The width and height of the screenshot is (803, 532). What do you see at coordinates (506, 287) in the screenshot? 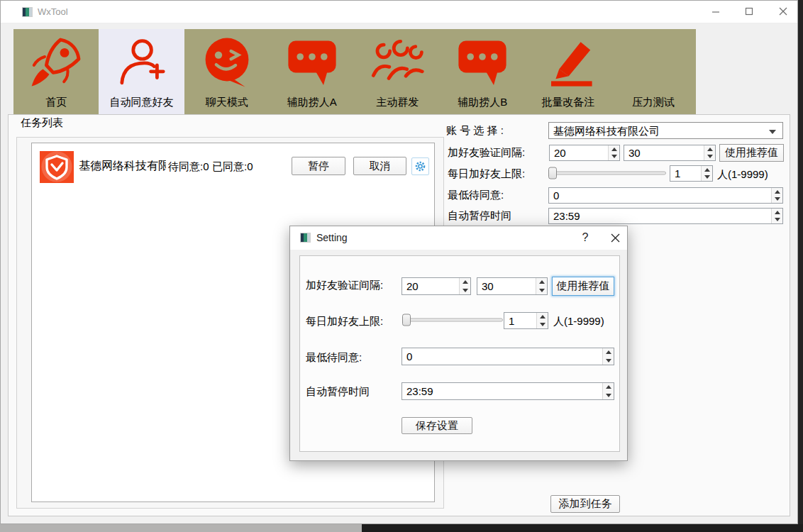
I see `dialog-interval-max-input` at bounding box center [506, 287].